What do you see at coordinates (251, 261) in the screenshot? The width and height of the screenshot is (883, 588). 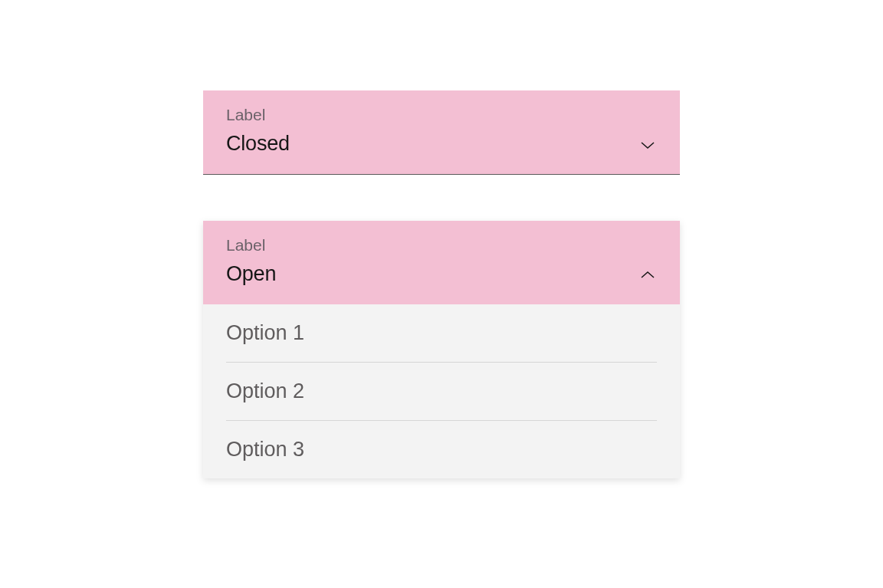 I see `dropdown-open-text-group: Label Open` at bounding box center [251, 261].